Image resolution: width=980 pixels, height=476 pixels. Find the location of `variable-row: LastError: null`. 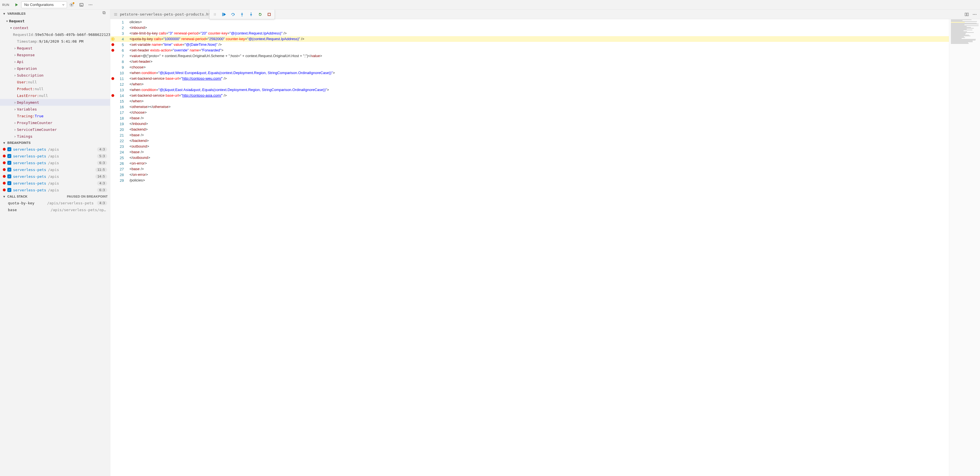

variable-row: LastError: null is located at coordinates (55, 95).